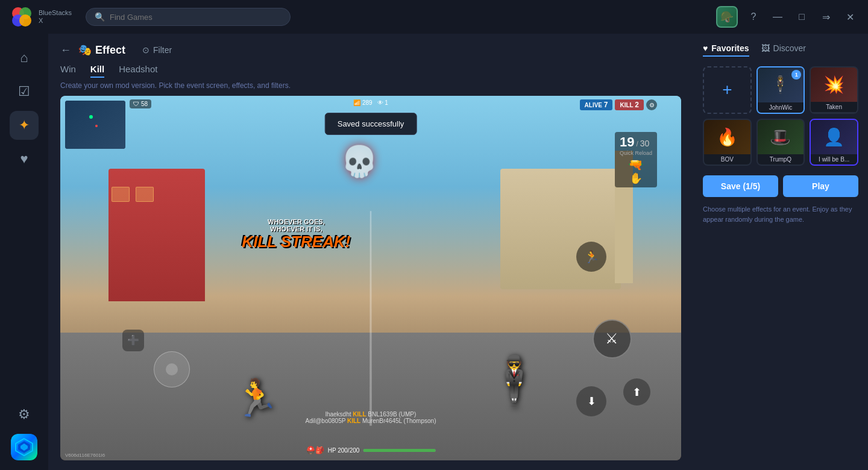 The image size is (868, 470). I want to click on kill-streak-overlay: WHOEVER GOES, WHOEVER IT IS, KILL STREAK…, so click(296, 234).